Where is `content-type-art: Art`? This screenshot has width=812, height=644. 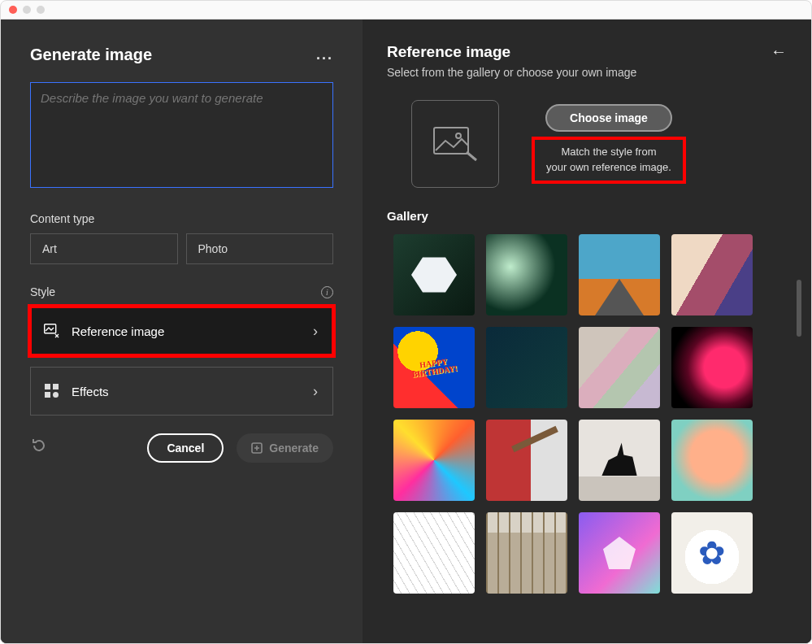
content-type-art: Art is located at coordinates (104, 249).